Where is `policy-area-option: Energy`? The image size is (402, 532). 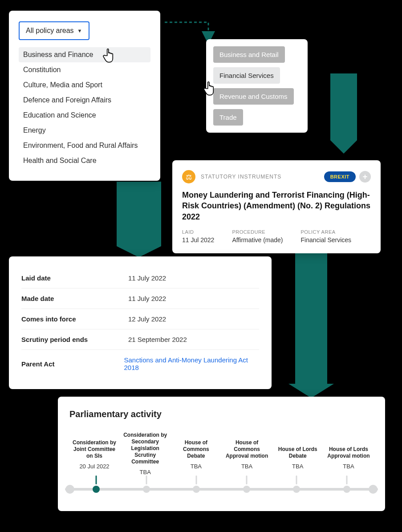 policy-area-option: Energy is located at coordinates (85, 130).